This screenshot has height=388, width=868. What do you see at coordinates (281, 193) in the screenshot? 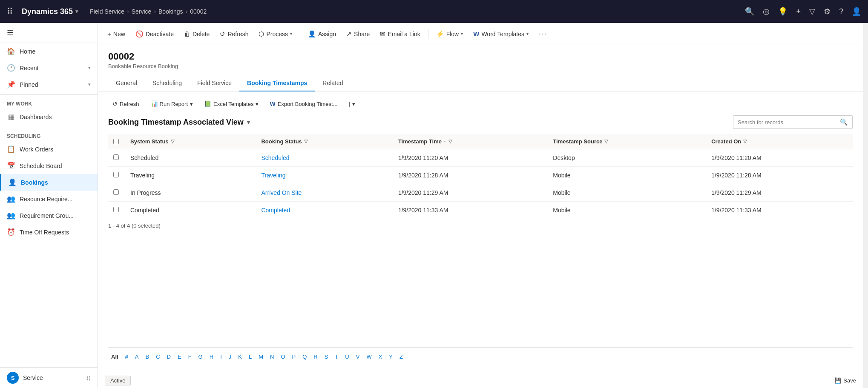
I see `booking-status-link: Arrived On Site` at bounding box center [281, 193].